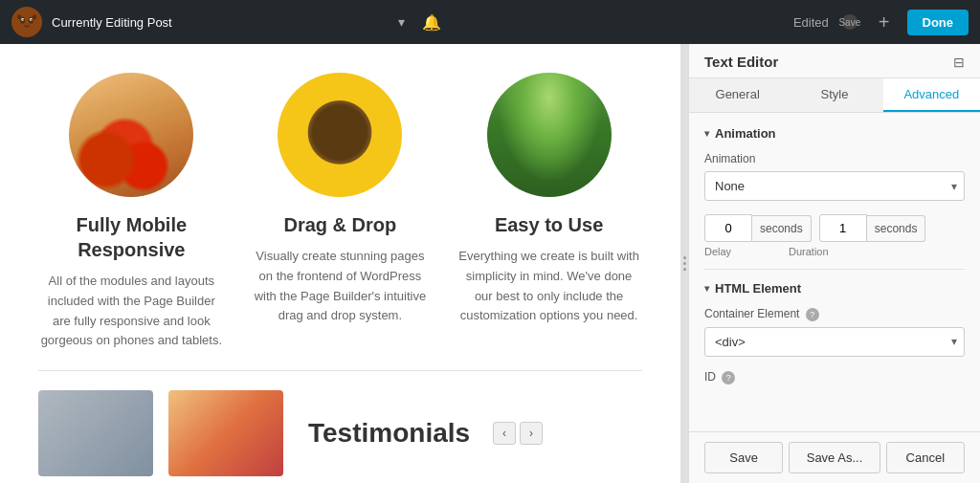  Describe the element at coordinates (835, 134) in the screenshot. I see `animation-accordion-header: ▾ Animation` at that location.